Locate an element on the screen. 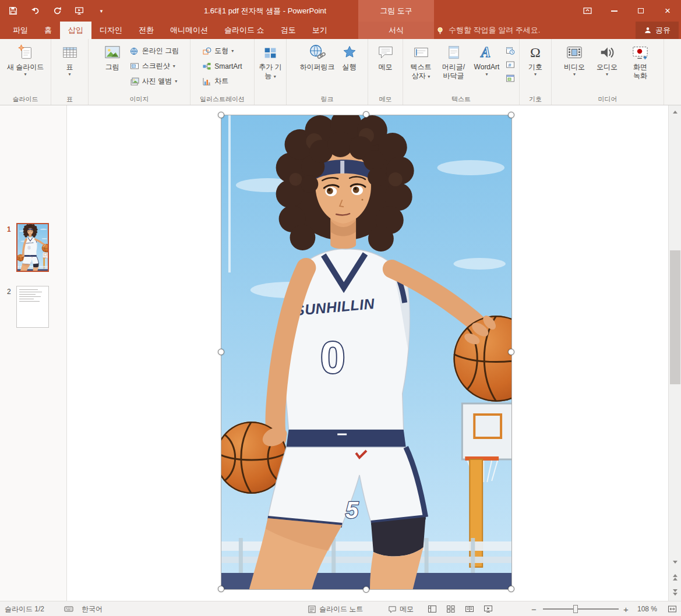 Image resolution: width=681 pixels, height=616 pixels. group-comments: 메모 메모 is located at coordinates (386, 72).